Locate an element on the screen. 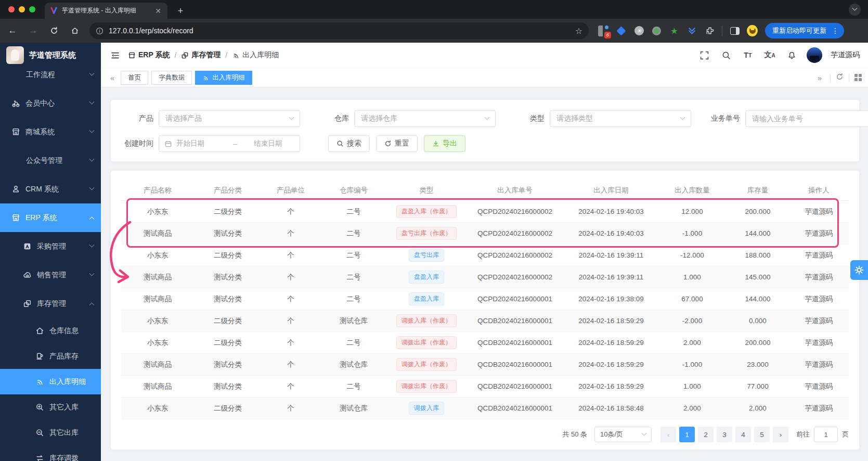 Image resolution: width=868 pixels, height=461 pixels. address-bar: 127.0.0.1/erp/stock/record ☆ is located at coordinates (339, 31).